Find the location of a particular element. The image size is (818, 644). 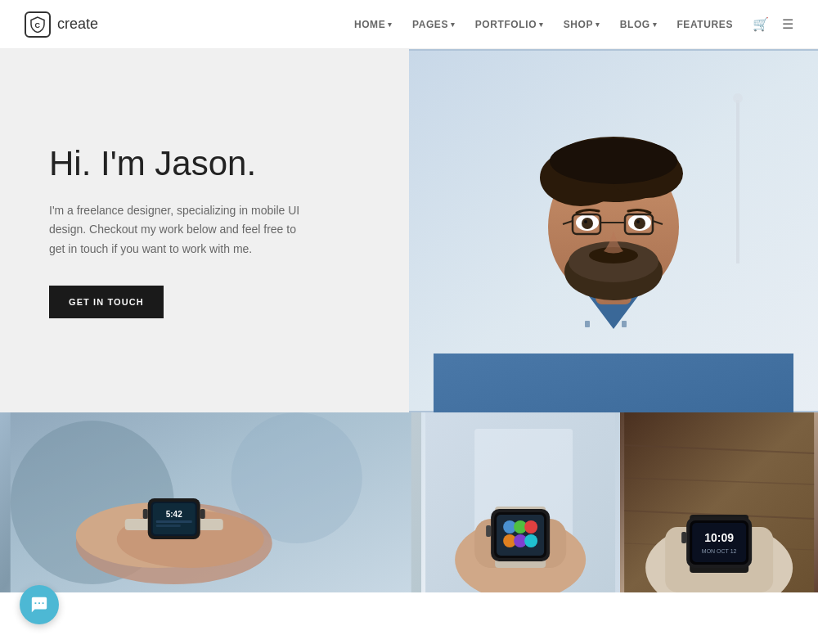

nav-item-portfolio: PORTFOLIO ▾ is located at coordinates (510, 25).